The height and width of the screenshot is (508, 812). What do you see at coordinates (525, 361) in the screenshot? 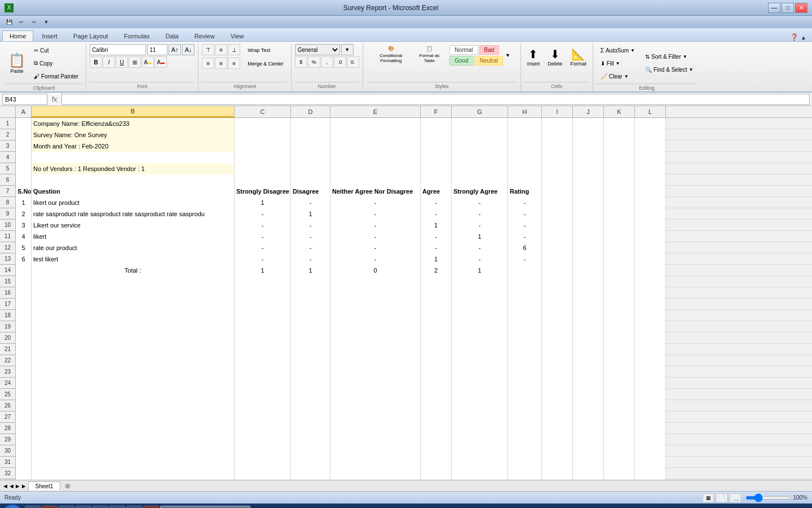
I see `cell-h22` at bounding box center [525, 361].